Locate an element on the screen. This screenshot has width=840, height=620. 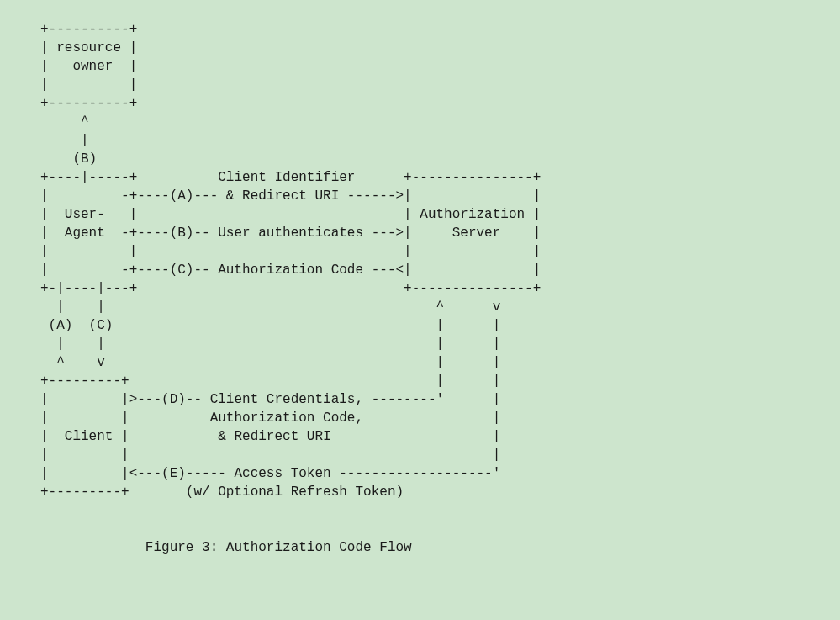
diagram-line: | -+----(A)--- & Redirect URI ------>| | is located at coordinates (271, 196).